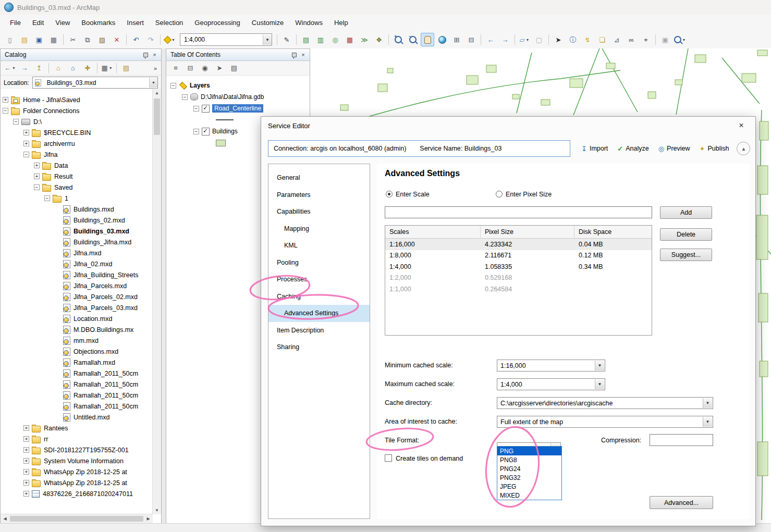 This screenshot has width=771, height=532. I want to click on layer-name-road-centerline: Road_Centerline, so click(238, 108).